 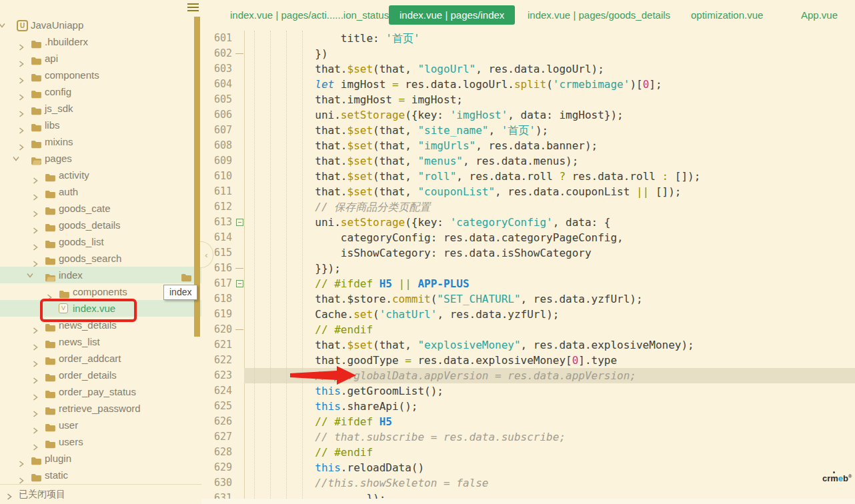 What do you see at coordinates (551, 161) in the screenshot?
I see `code-text: that.$set(that, "menus", res.data.menus)…` at bounding box center [551, 161].